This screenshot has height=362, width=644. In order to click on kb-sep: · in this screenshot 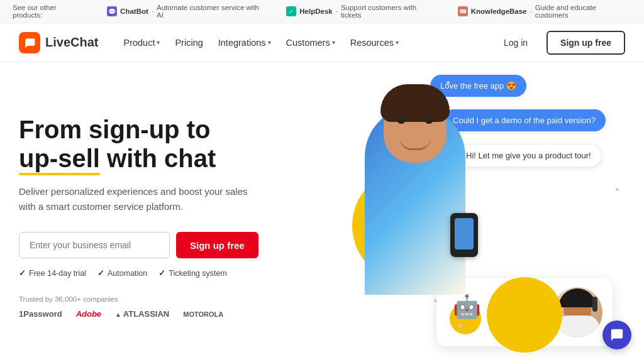, I will do `click(531, 11)`.